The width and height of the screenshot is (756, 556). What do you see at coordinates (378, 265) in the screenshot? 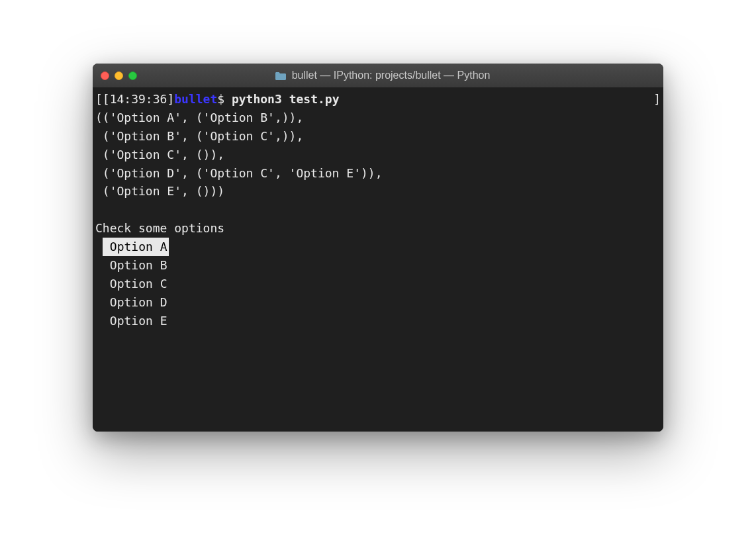
I see `option-line: Option B` at bounding box center [378, 265].